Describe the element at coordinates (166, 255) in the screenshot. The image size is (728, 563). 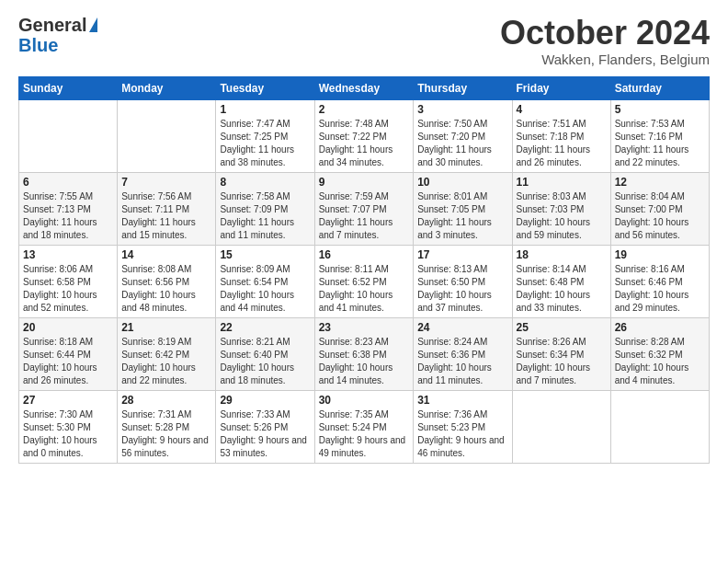
I see `day-number: 14` at that location.